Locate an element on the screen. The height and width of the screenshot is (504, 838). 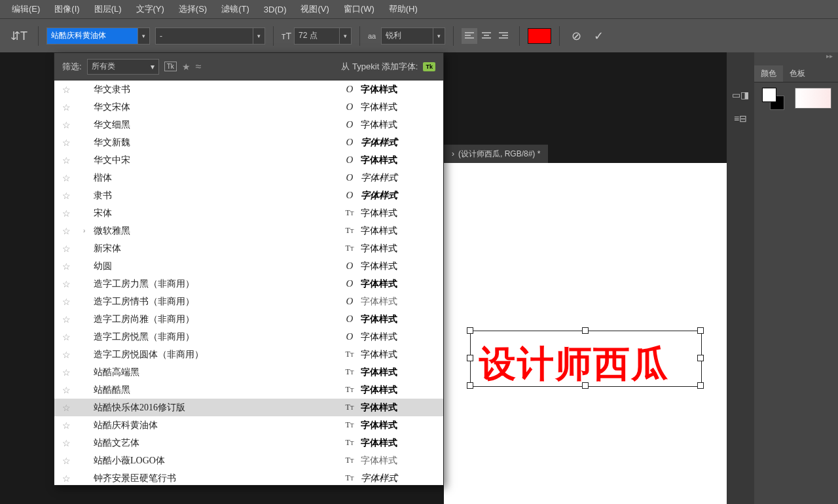
font-row: ☆›微软雅黑TT字体样式 is located at coordinates (249, 230).